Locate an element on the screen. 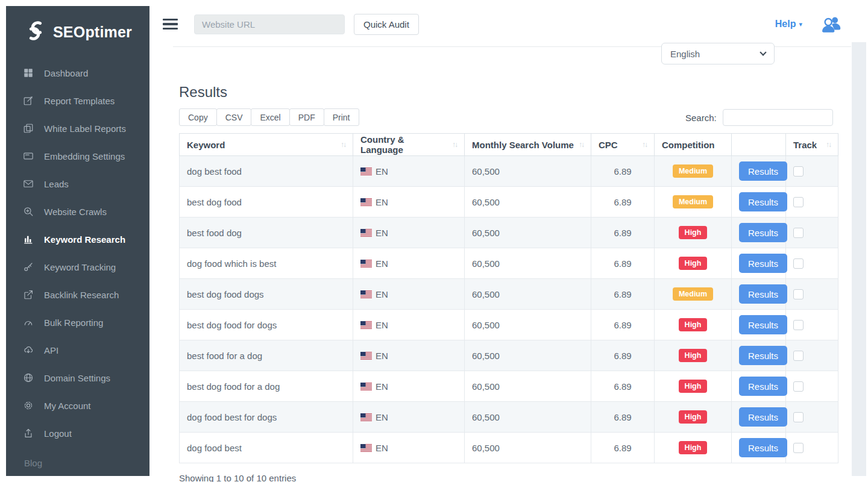 The width and height of the screenshot is (868, 482). brand-name: SEOptimer is located at coordinates (93, 33).